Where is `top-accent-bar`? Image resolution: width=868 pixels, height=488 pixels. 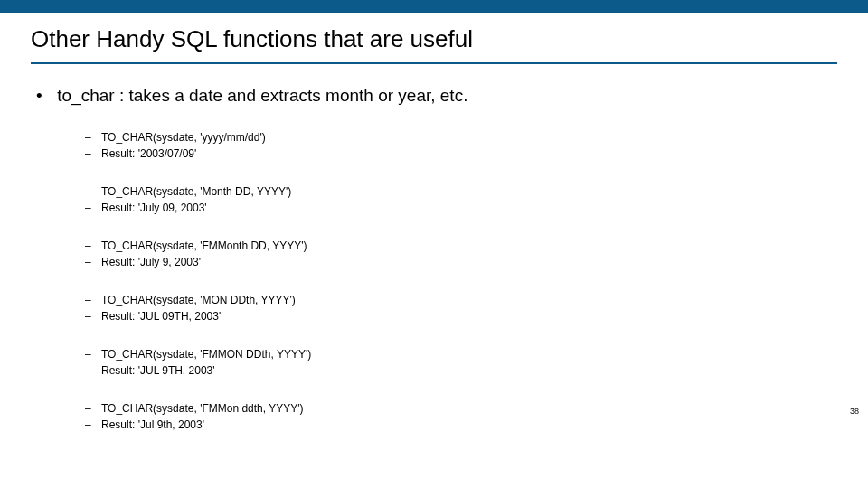
top-accent-bar is located at coordinates (434, 6).